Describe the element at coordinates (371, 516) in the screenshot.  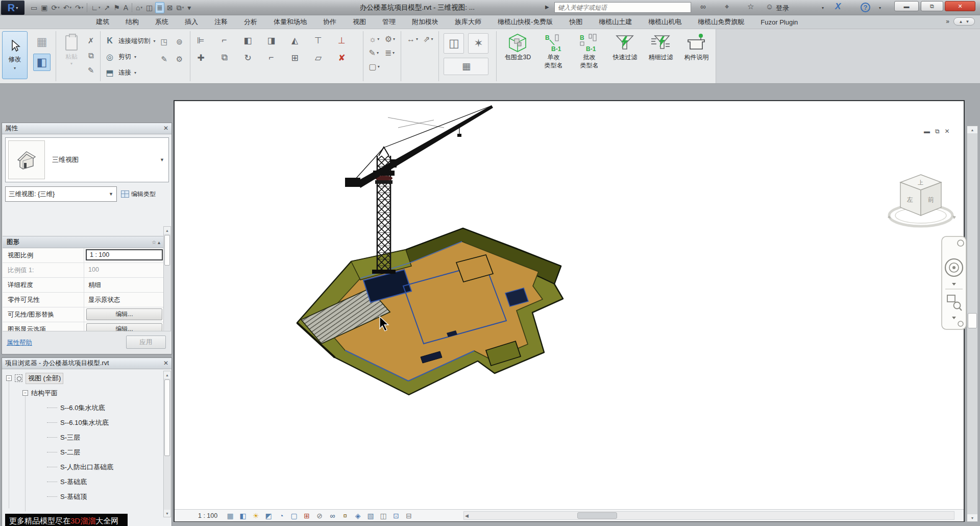
I see `temporary-view-properties-icon: ▧` at that location.